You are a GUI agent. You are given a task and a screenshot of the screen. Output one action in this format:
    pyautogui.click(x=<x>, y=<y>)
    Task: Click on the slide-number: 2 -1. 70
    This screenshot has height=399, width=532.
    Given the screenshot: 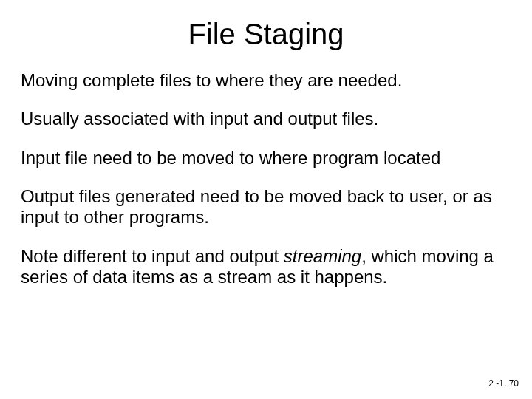 What is the action you would take?
    pyautogui.click(x=504, y=383)
    